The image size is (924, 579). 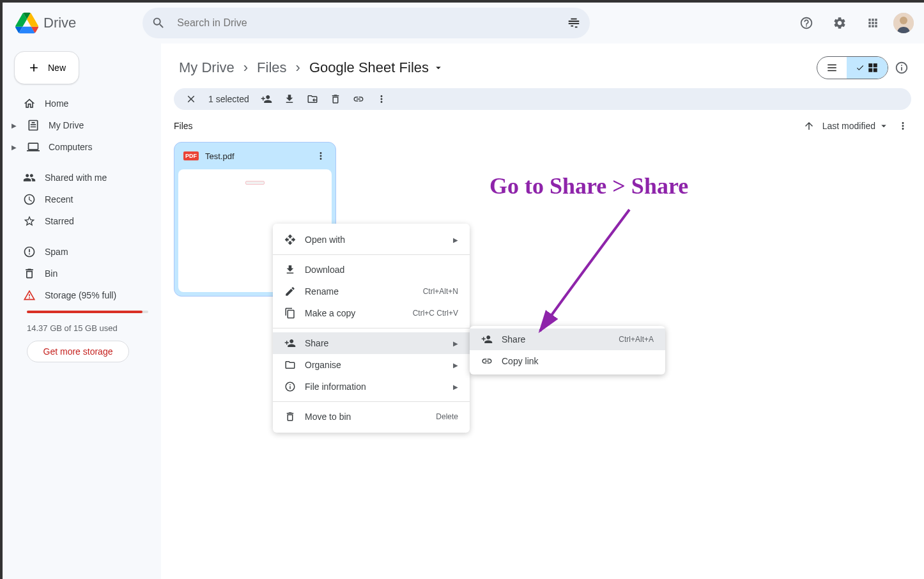 I want to click on copy-icon, so click(x=290, y=313).